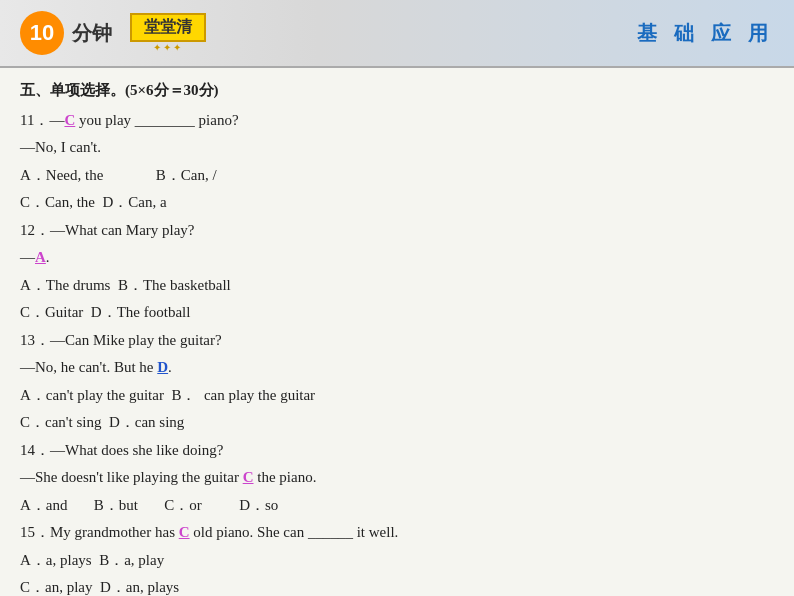 The image size is (794, 596). What do you see at coordinates (397, 423) in the screenshot?
I see `q13-opts-cd: C．can't sing D．can sing` at bounding box center [397, 423].